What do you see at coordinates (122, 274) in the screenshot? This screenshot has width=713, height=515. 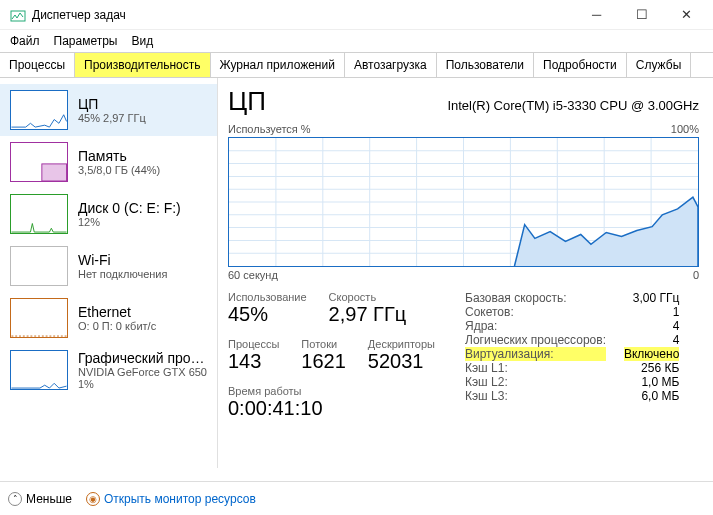 I see `wifi-sub: Нет подключения` at bounding box center [122, 274].